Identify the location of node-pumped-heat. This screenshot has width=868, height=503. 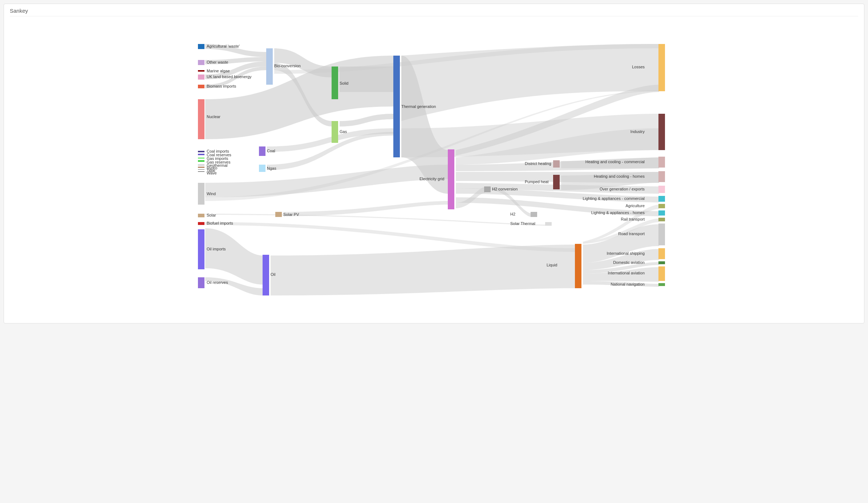
(556, 182).